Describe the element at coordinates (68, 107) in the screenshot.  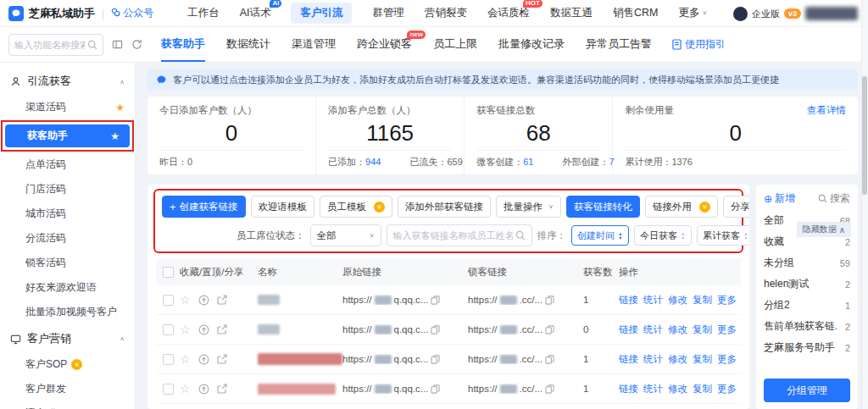
I see `sidebar-item-channel-code: 渠道活码 ★` at that location.